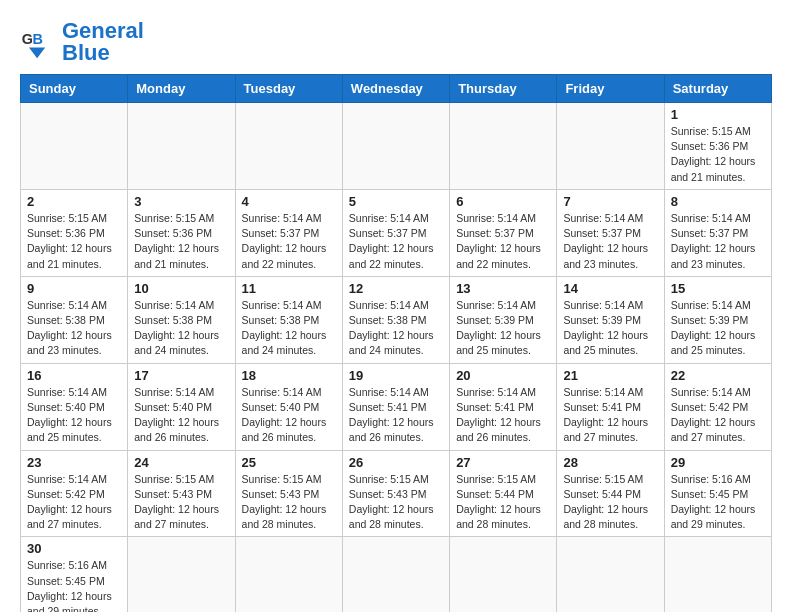 The height and width of the screenshot is (612, 792). What do you see at coordinates (38, 42) in the screenshot?
I see `logo-icon: G B` at bounding box center [38, 42].